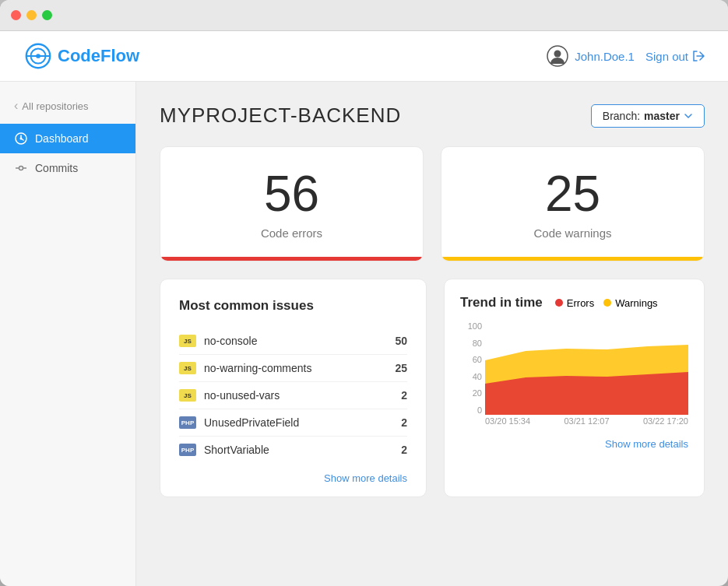 This screenshot has width=728, height=586. I want to click on issues-list: JS no-console 50 JS no-warning-comments …, so click(293, 395).